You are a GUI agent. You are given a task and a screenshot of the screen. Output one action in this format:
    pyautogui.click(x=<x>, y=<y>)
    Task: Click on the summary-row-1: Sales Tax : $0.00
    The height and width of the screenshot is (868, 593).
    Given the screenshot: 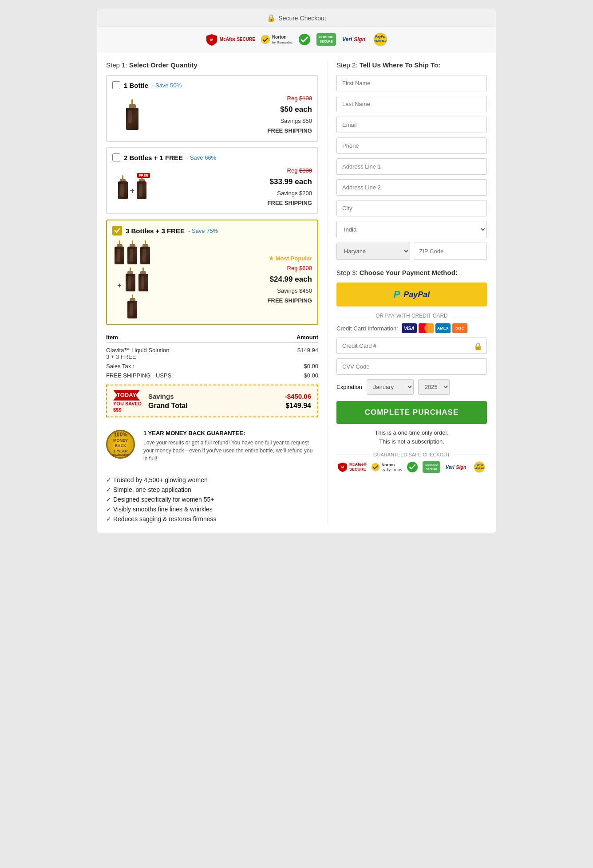 What is the action you would take?
    pyautogui.click(x=212, y=366)
    